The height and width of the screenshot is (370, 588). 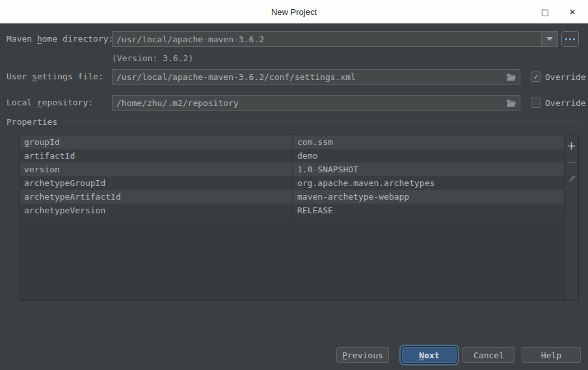 I want to click on window-controls: □ ✕, so click(x=564, y=12).